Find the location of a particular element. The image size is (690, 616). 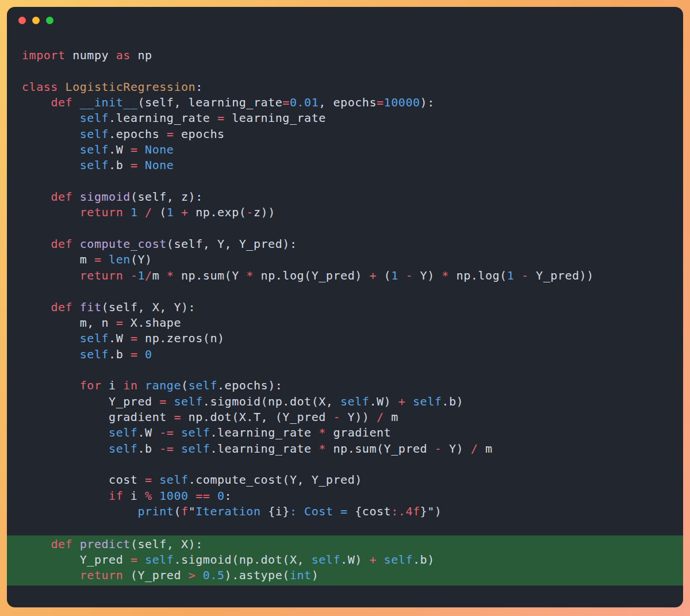

code-token: print is located at coordinates (155, 511).